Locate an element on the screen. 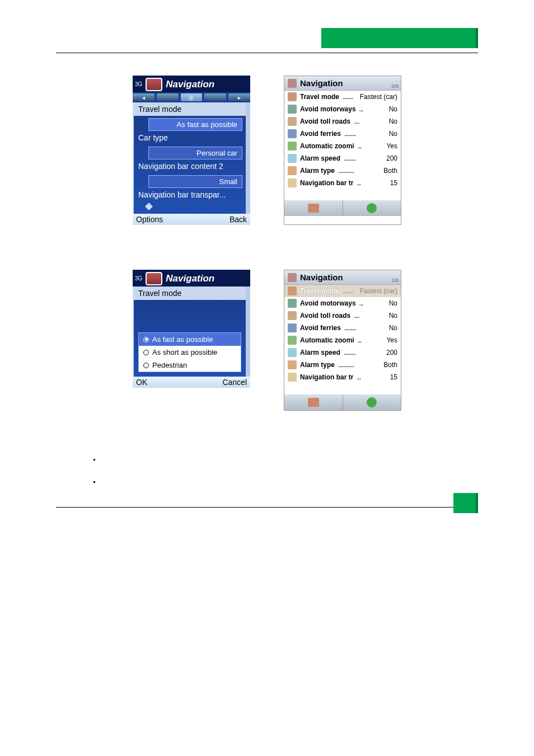  footer-rule is located at coordinates (267, 507).